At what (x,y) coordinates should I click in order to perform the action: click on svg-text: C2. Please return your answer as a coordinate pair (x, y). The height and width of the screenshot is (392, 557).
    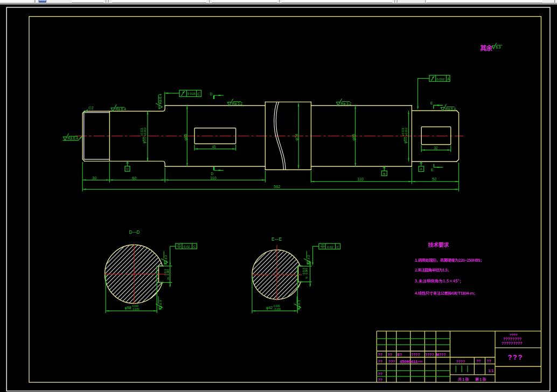
    Looking at the image, I should click on (91, 108).